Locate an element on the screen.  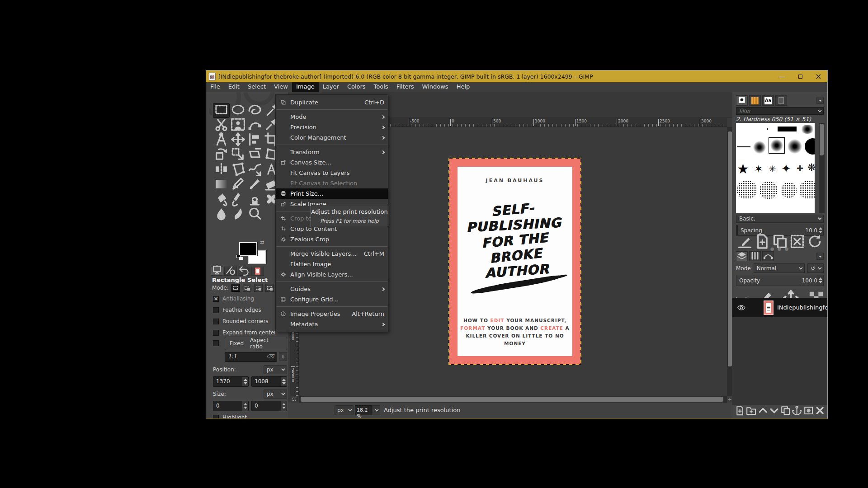
opacity-slider: Opacity 100.0 is located at coordinates (780, 280).